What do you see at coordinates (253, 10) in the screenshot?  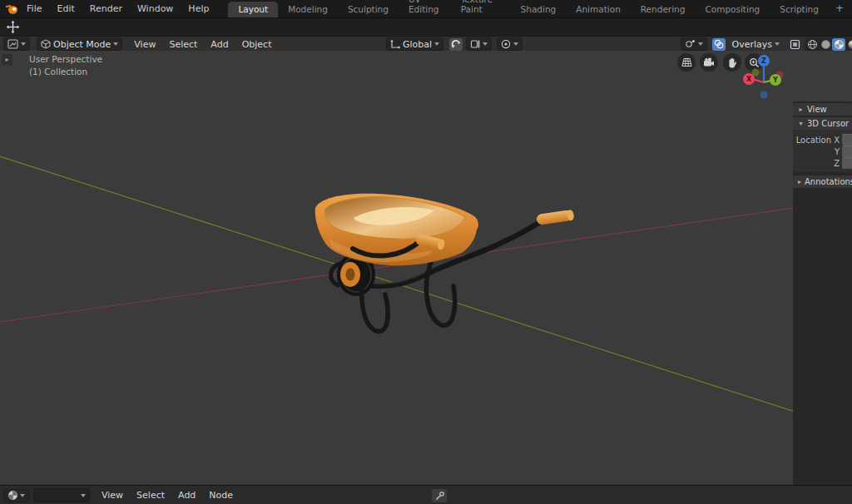 I see `tab-layout: Layout` at bounding box center [253, 10].